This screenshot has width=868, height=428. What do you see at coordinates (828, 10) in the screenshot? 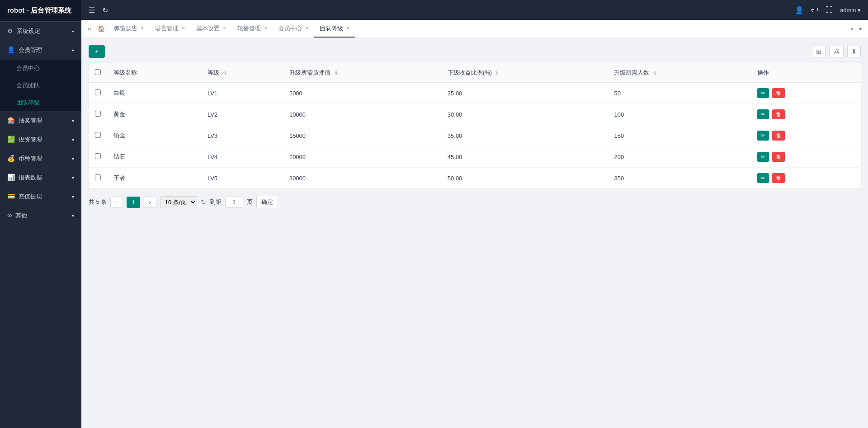
I see `topbar-right: 👤 🏷 ⛶ admin ▾` at bounding box center [828, 10].